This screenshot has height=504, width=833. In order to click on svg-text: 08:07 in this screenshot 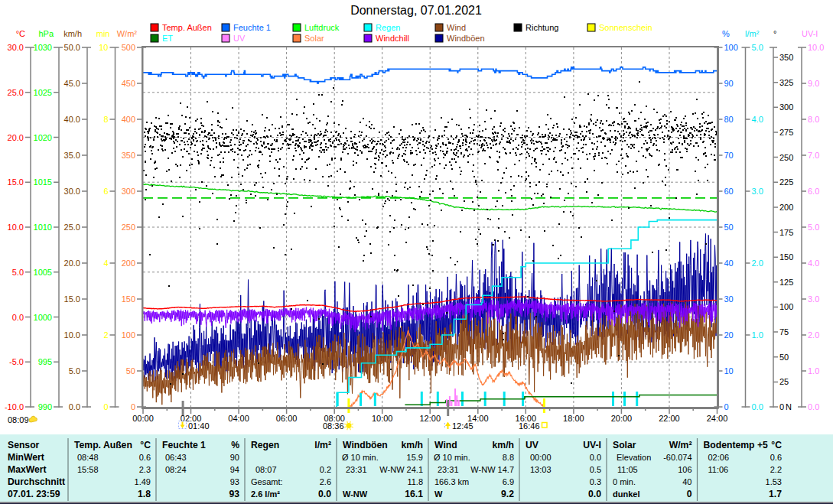, I will do `click(266, 470)`.